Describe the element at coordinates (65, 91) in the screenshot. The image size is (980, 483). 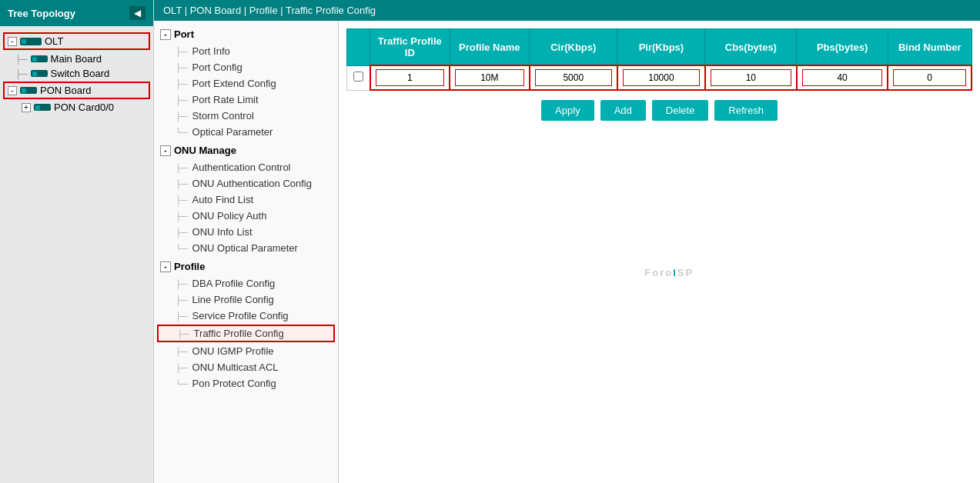
I see `pon-board-label: PON Board` at that location.